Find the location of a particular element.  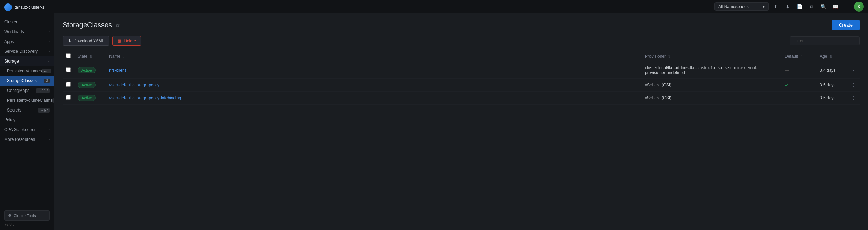

app-logo: T is located at coordinates (8, 7).